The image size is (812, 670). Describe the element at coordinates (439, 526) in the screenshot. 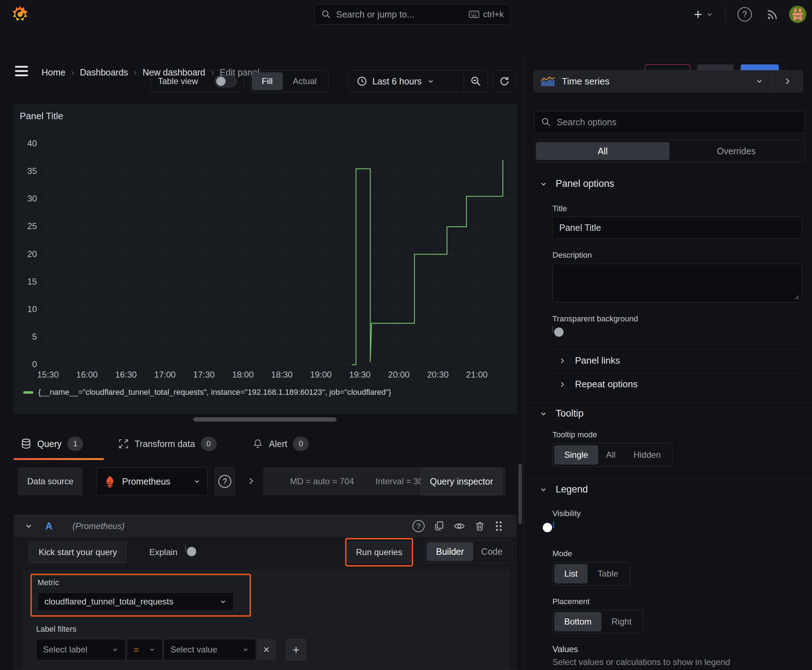

I see `duplicate-query-icon` at that location.